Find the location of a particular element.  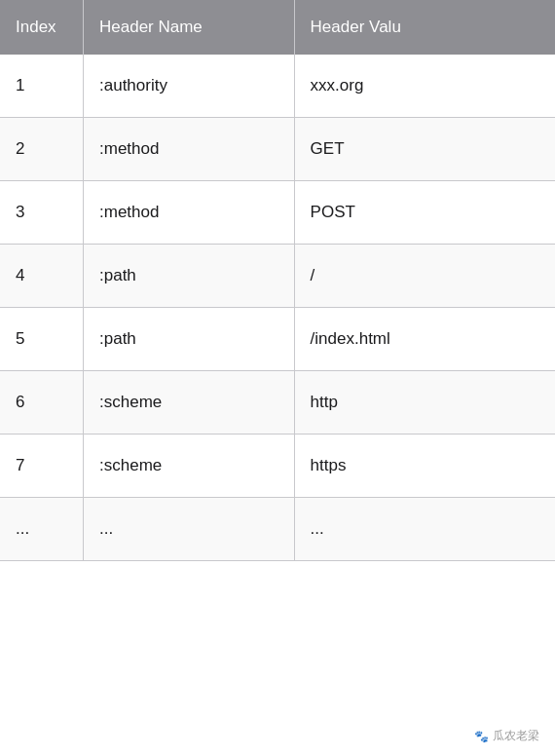

table-header-row: Index Header Name Header Valu is located at coordinates (278, 27).